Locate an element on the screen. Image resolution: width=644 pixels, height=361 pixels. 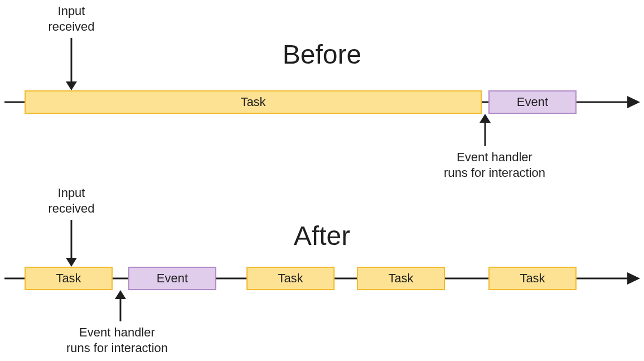
before-handler-annotation: Event handlerruns for interaction is located at coordinates (495, 165).